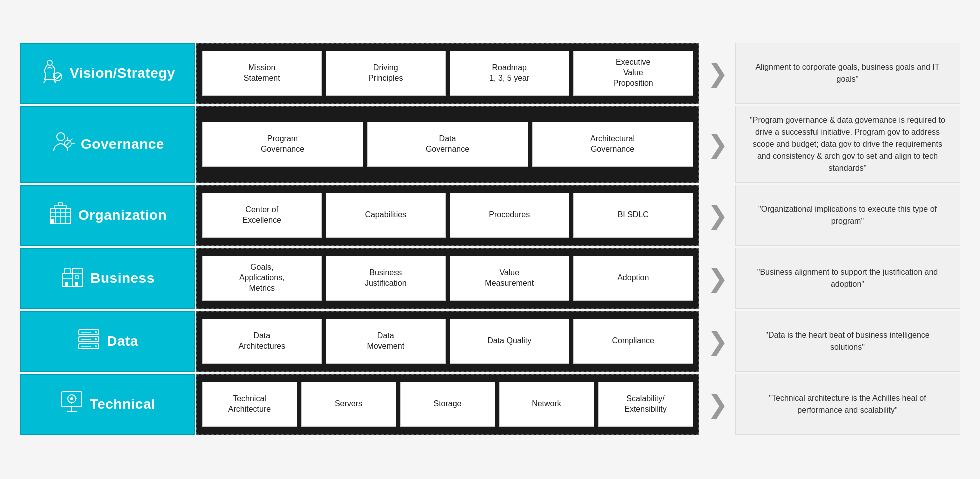 The image size is (980, 479). Describe the element at coordinates (848, 215) in the screenshot. I see `organization-description: "Organizational implications to execute …` at that location.